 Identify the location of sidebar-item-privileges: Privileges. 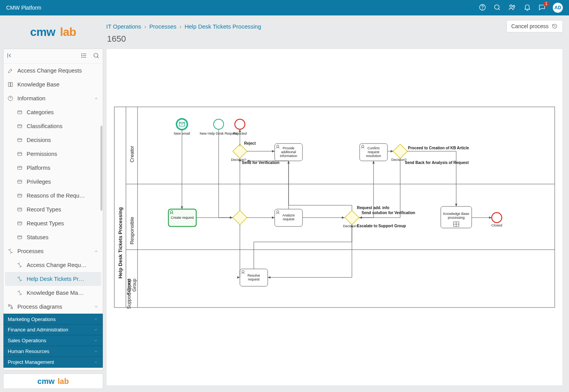
(53, 182).